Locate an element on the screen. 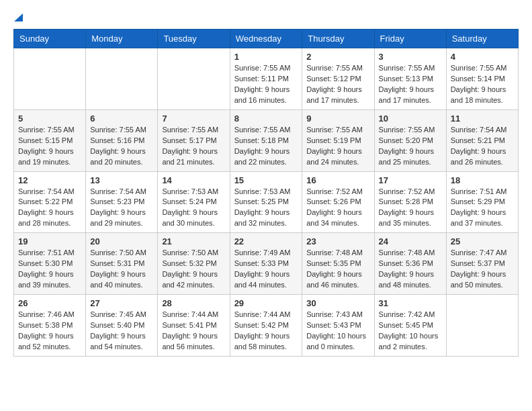 The width and height of the screenshot is (532, 411). calendar-day-header: Tuesday is located at coordinates (193, 39).